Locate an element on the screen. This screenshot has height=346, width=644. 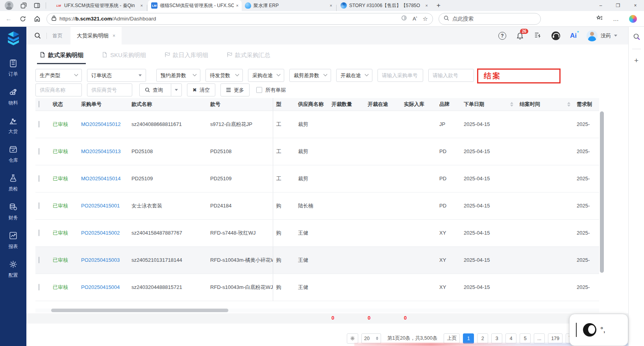
home-icon is located at coordinates (37, 19).